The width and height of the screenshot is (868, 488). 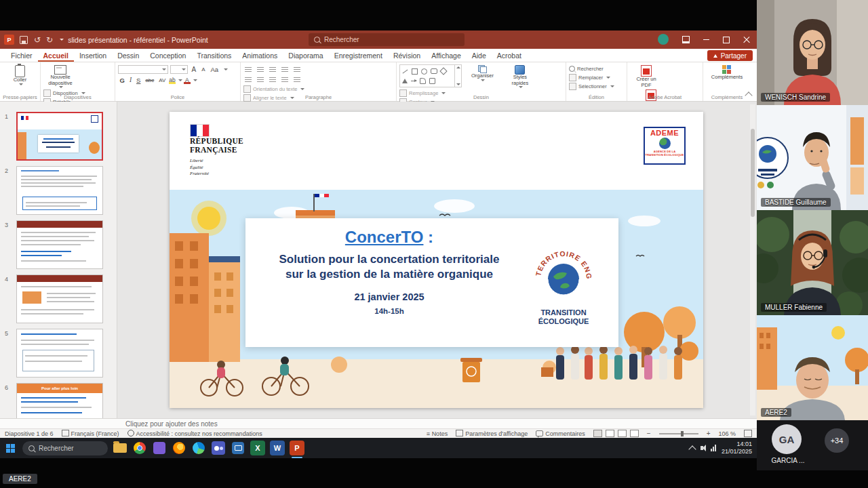 What do you see at coordinates (812, 367) in the screenshot?
I see `participant-video-aere2: AERE2` at bounding box center [812, 367].